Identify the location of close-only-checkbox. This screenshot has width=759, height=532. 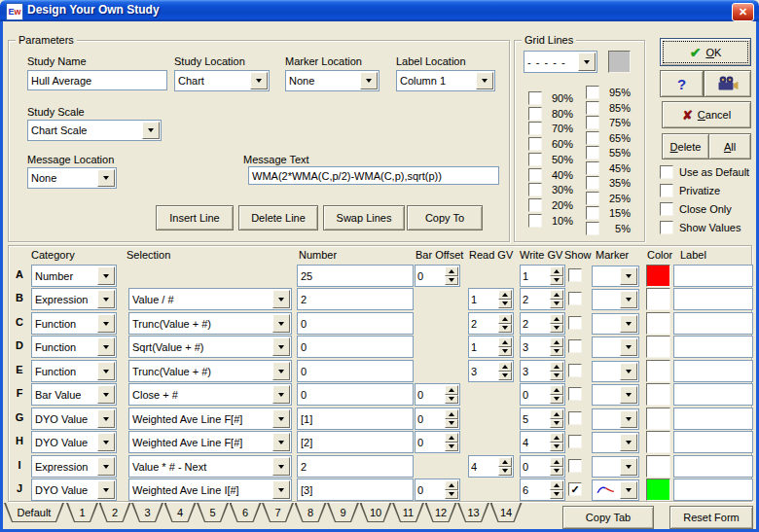
(667, 209).